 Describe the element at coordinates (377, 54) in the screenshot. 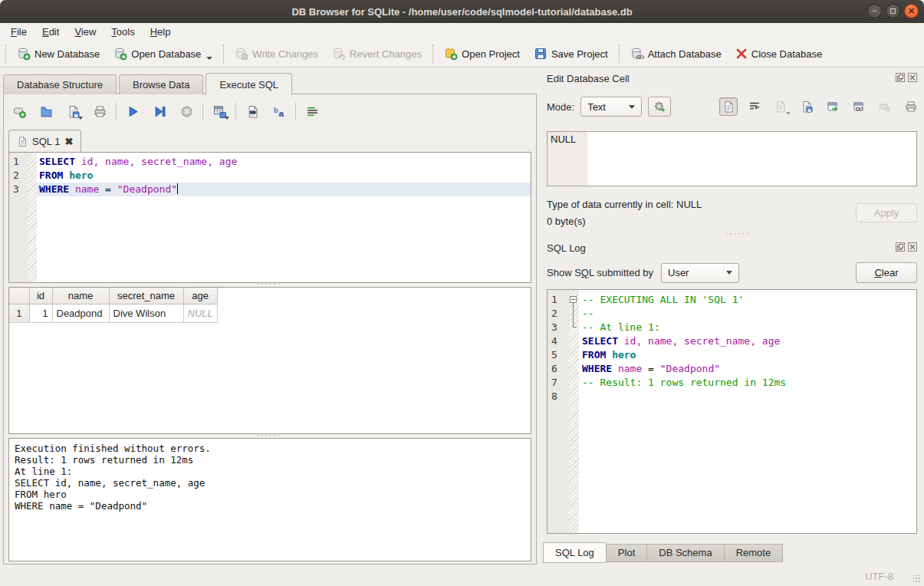

I see `revert-changes-button: Revert Changes` at that location.